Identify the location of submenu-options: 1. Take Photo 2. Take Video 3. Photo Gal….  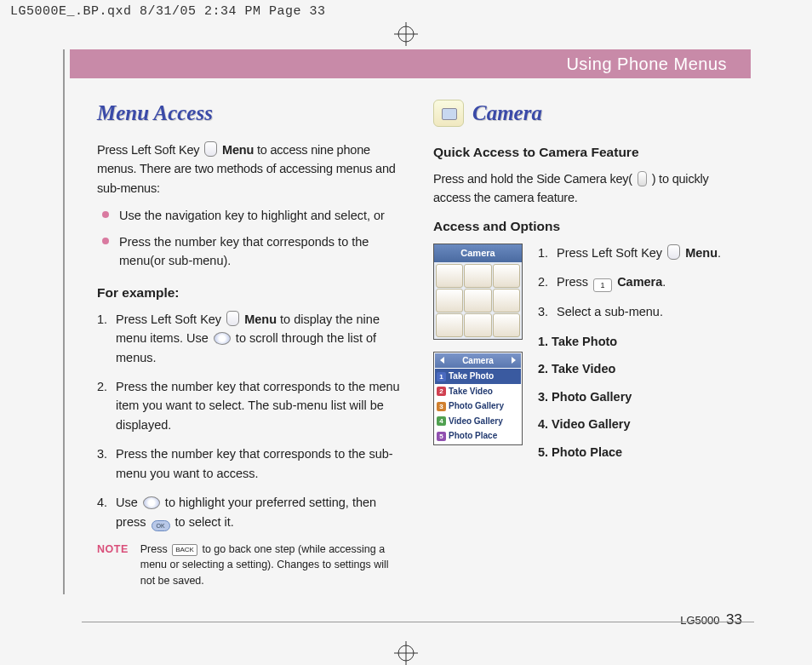
(640, 397).